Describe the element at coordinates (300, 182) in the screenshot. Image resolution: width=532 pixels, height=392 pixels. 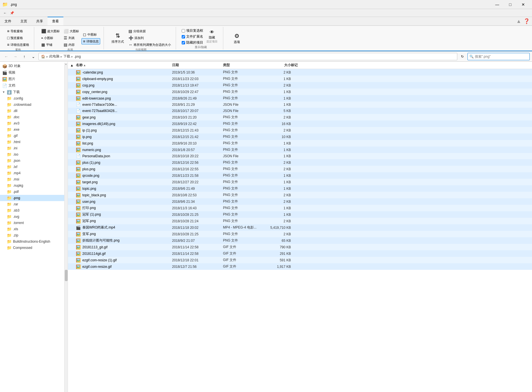
I see `table-row: 🖼️ target.png 2018/12/27 20:22 PNG 文件 1 …` at that location.